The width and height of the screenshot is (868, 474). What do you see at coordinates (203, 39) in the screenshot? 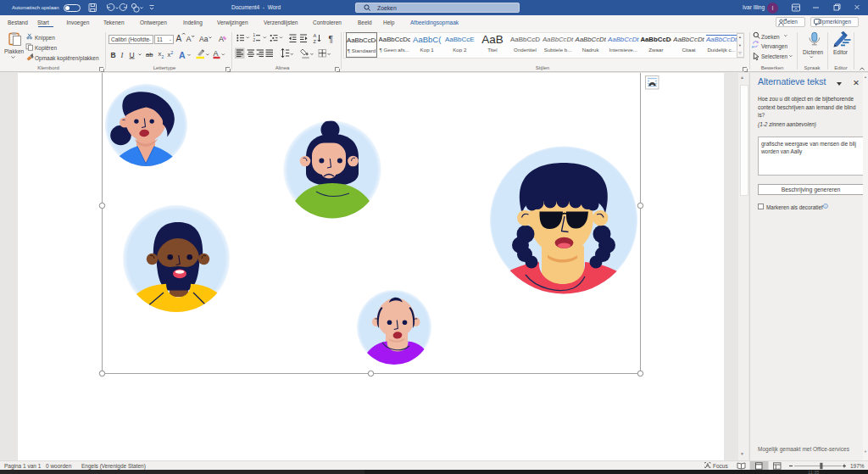
I see `svg-text: Aa` at bounding box center [203, 39].